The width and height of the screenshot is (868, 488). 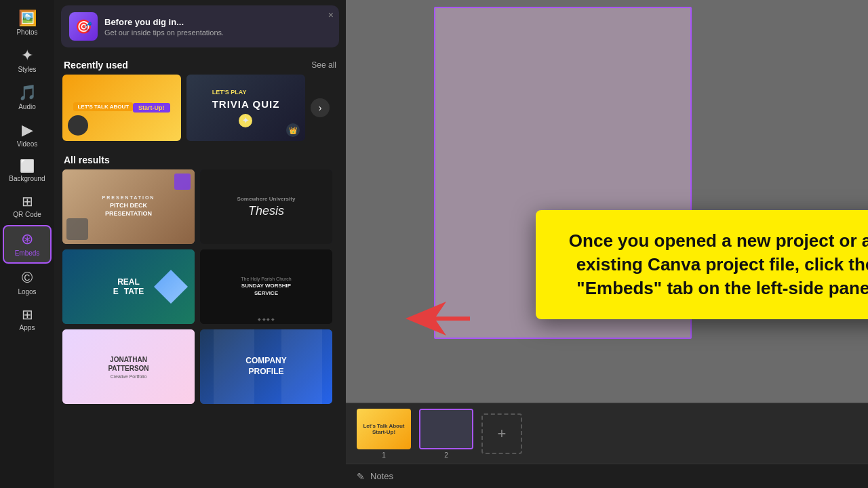 I want to click on slide-num-2: 2, so click(x=446, y=455).